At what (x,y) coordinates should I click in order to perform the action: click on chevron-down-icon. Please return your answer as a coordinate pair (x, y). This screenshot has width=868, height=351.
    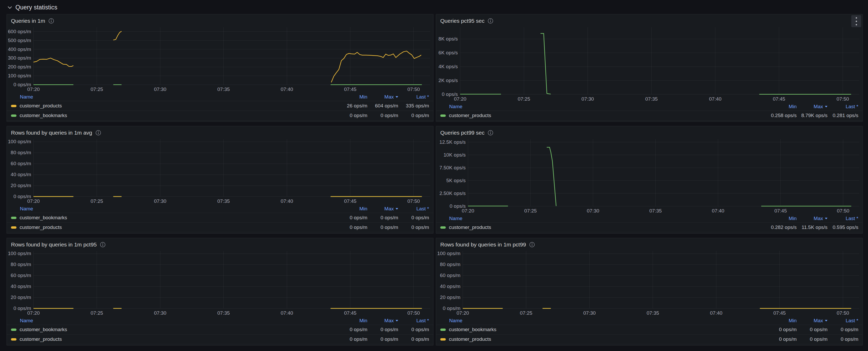
    Looking at the image, I should click on (10, 7).